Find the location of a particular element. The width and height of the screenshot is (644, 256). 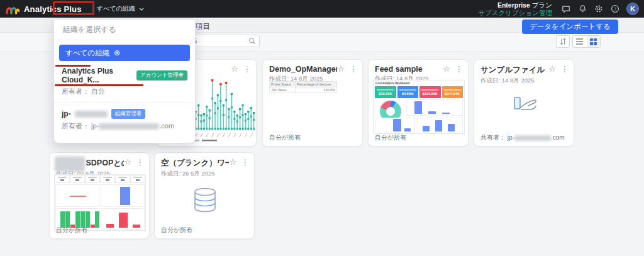

kpi-tile: $247.84K is located at coordinates (453, 92).